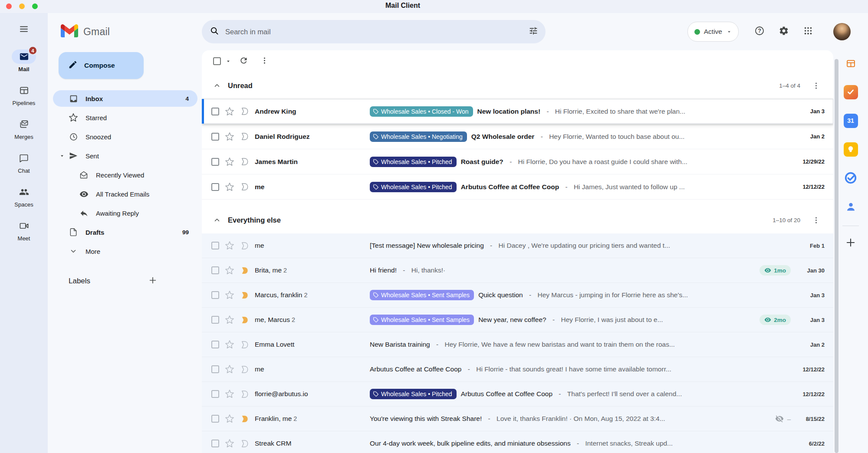 Image resolution: width=868 pixels, height=453 pixels. I want to click on settings-button, so click(784, 32).